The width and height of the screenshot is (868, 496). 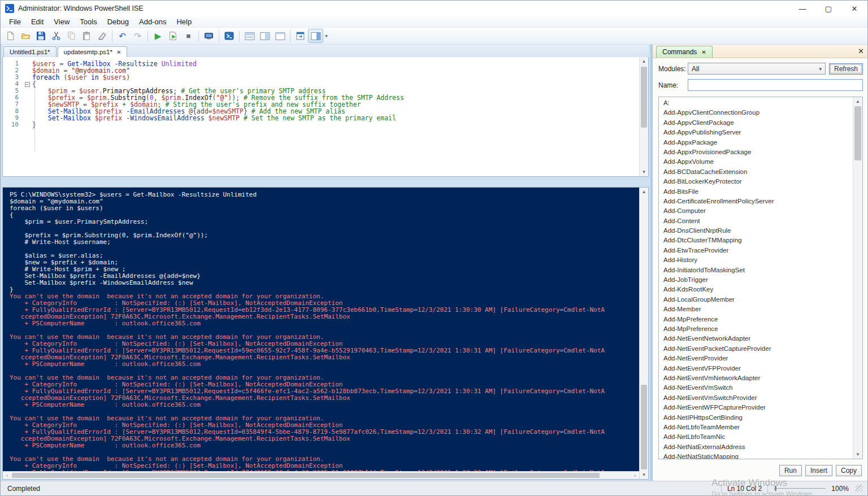 What do you see at coordinates (756, 447) in the screenshot?
I see `command-list-item: Add-NetNatExternalAddress` at bounding box center [756, 447].